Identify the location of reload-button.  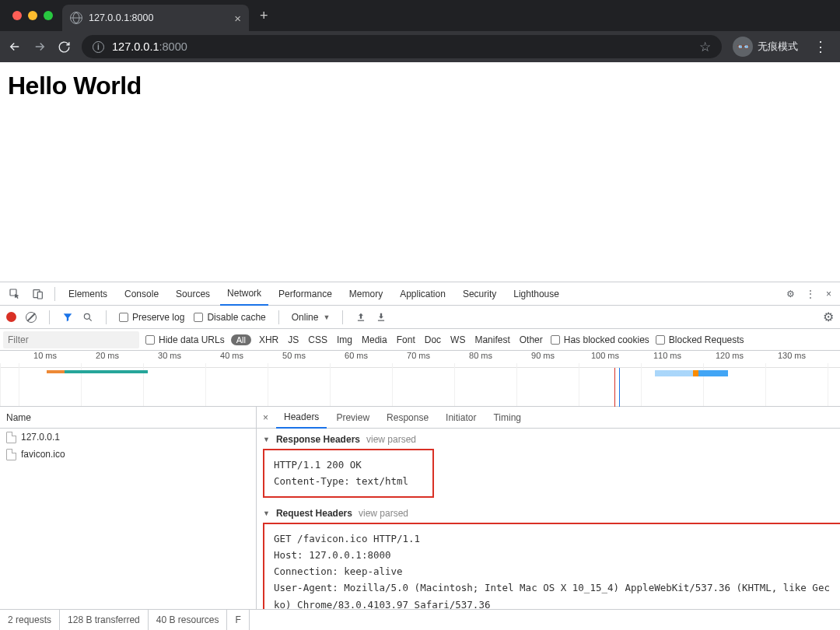
(64, 47).